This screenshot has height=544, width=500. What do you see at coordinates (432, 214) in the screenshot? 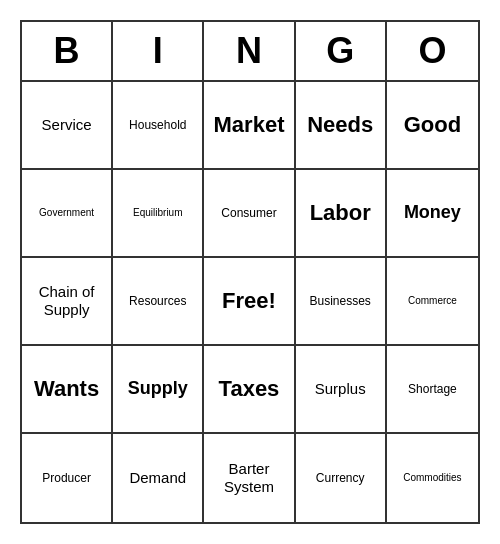
I see `bingo-cell: Money` at bounding box center [432, 214].